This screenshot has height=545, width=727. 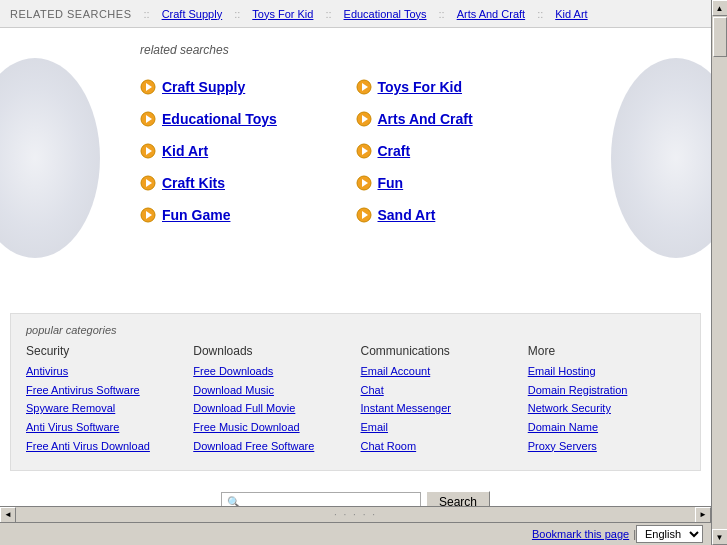 I want to click on popular-col-communications: Communications Email Account Chat Instan…, so click(x=440, y=400).